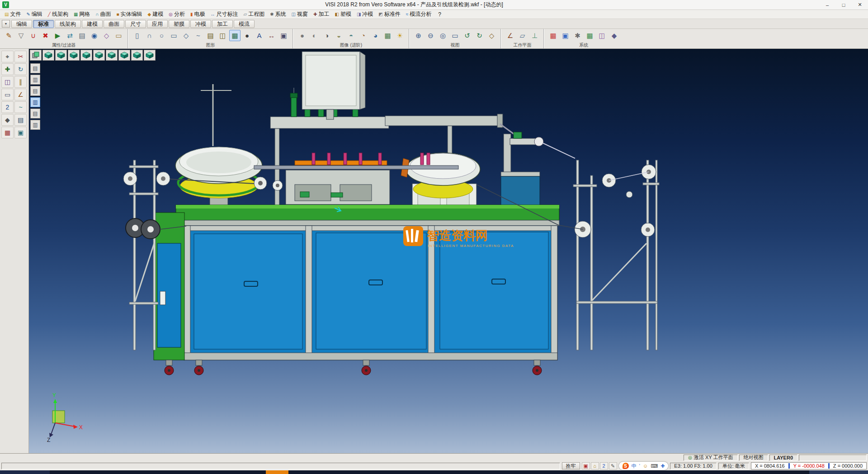 The height and width of the screenshot is (474, 868). What do you see at coordinates (35, 114) in the screenshot?
I see `clipboard-5-button: ▤` at bounding box center [35, 114].